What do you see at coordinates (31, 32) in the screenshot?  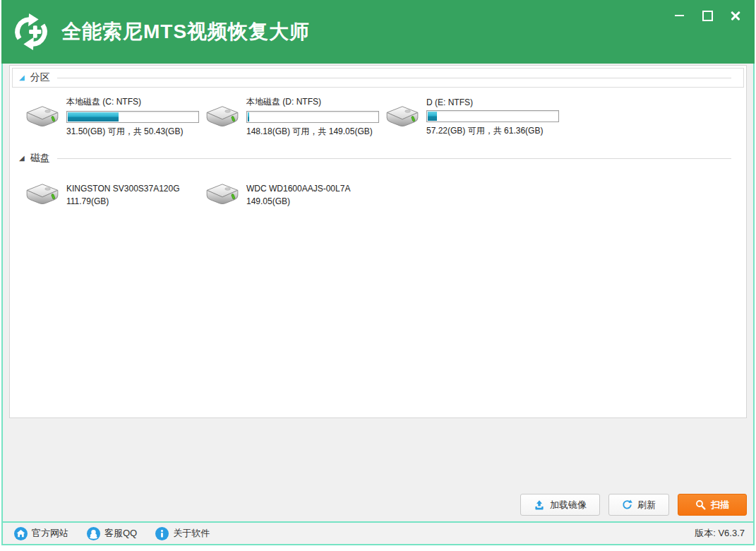 I see `app-logo-icon` at bounding box center [31, 32].